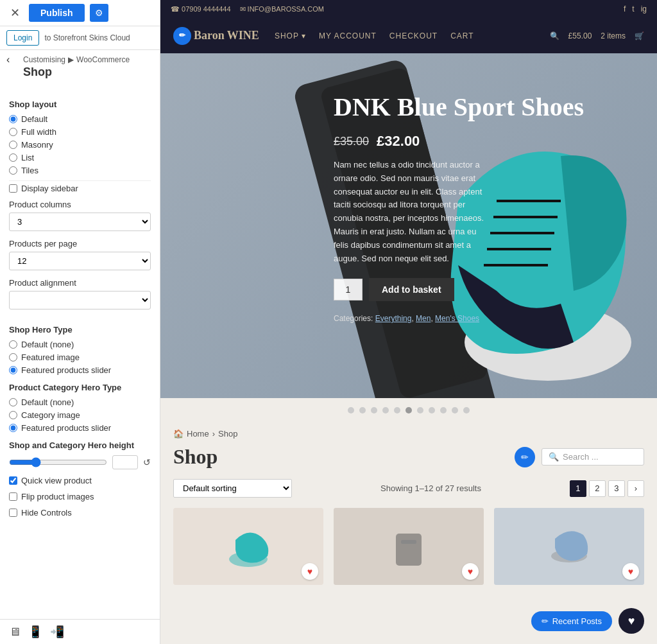 This screenshot has height=644, width=657. I want to click on wishlist-icon-3: ♥, so click(631, 571).